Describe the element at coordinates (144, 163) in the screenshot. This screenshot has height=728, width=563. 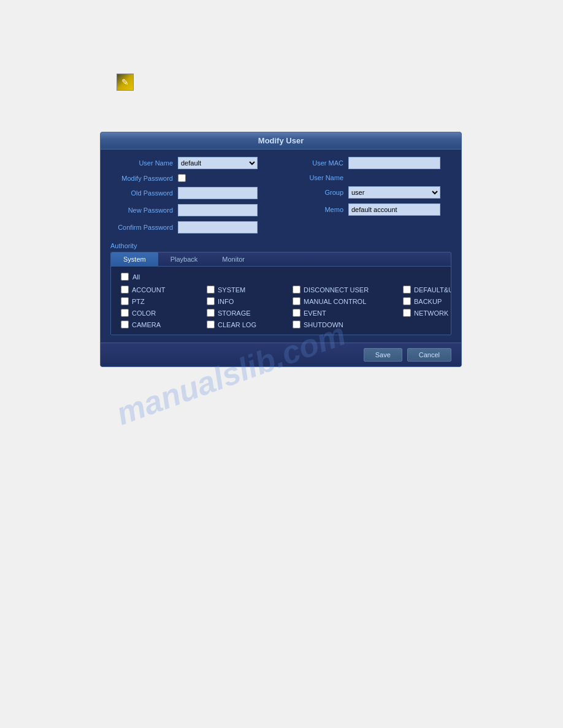
I see `user-name-label: User Name` at that location.